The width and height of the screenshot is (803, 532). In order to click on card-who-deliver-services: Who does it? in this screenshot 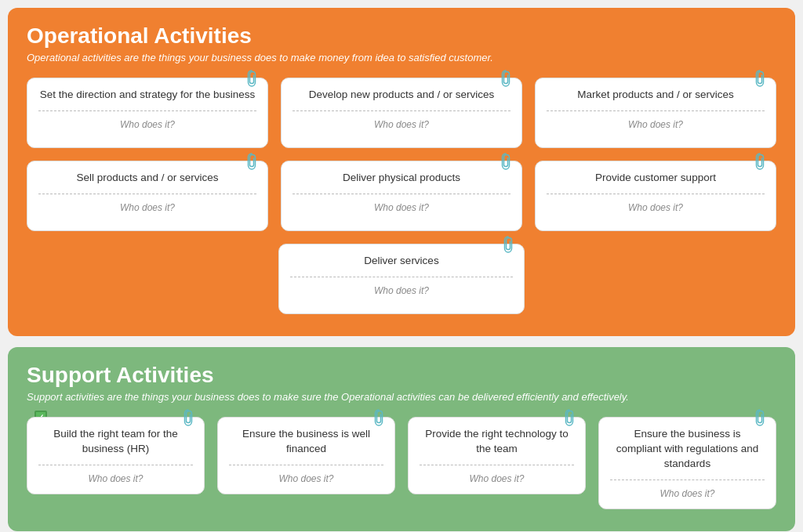, I will do `click(402, 290)`.